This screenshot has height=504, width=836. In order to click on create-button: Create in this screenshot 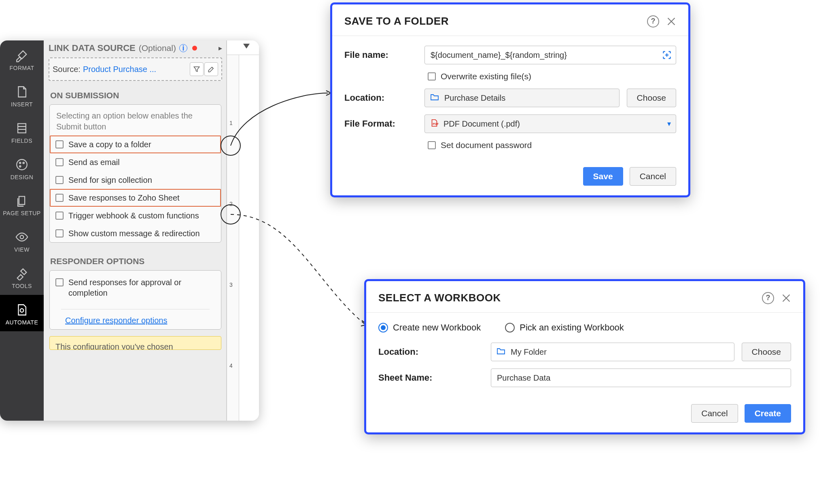, I will do `click(768, 413)`.